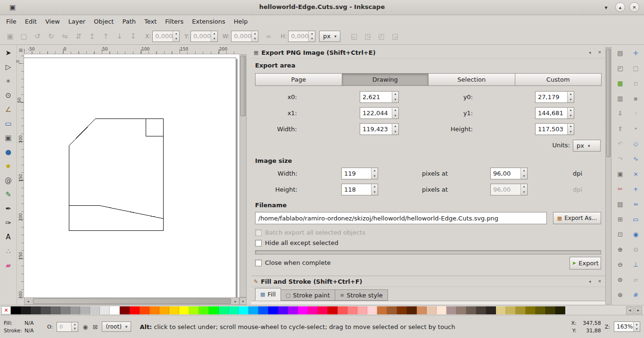 The image size is (644, 338). I want to click on copy-icon: ▣, so click(620, 174).